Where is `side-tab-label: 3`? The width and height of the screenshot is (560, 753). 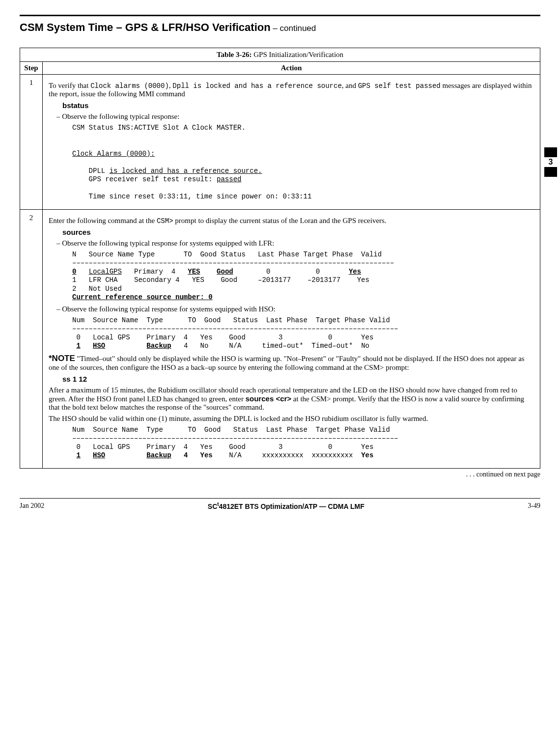
side-tab-label: 3 is located at coordinates (551, 162).